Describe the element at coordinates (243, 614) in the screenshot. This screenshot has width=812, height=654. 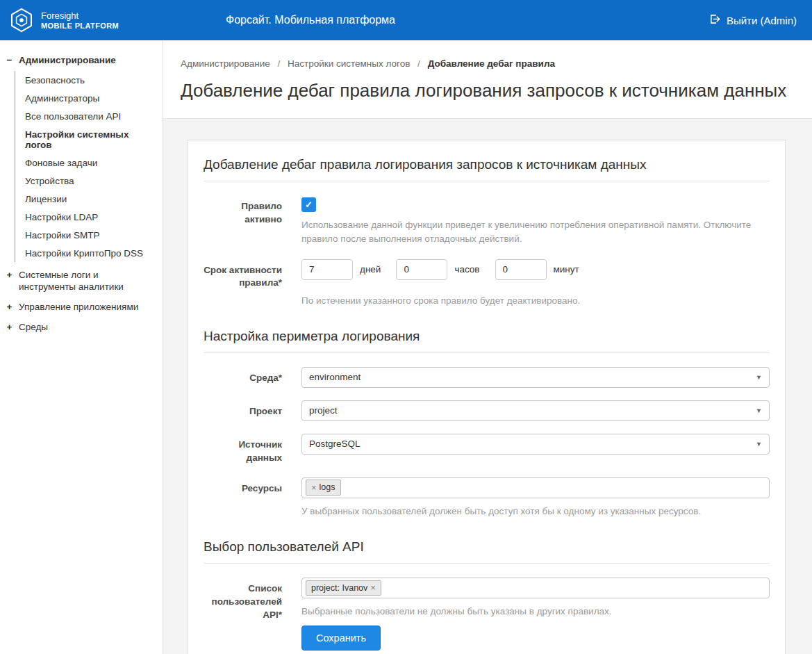
I see `api-users-label: Список пользователей API*` at that location.